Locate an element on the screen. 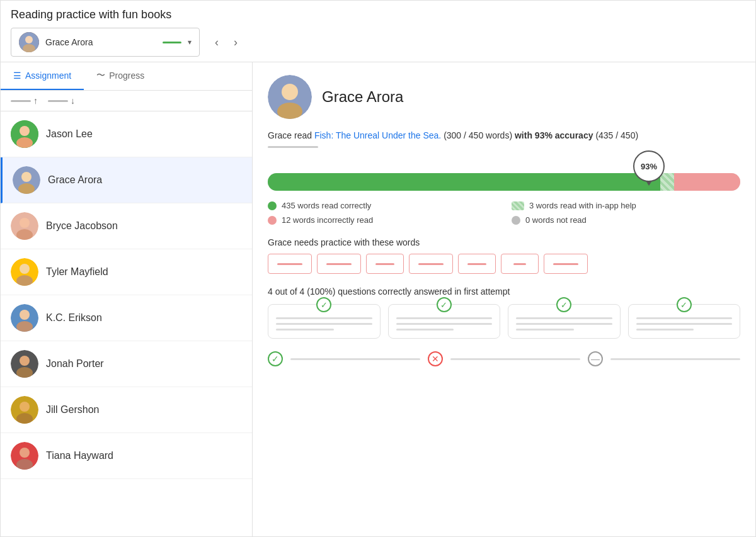  practice-words is located at coordinates (504, 264).